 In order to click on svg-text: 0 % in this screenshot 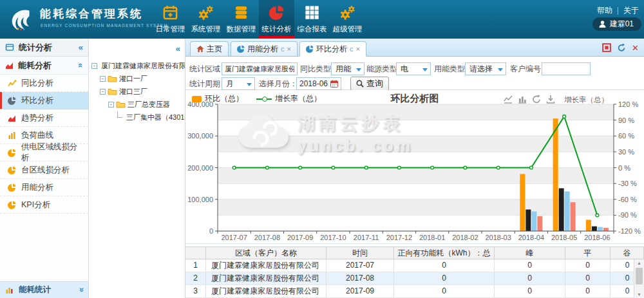, I will do `click(625, 168)`.